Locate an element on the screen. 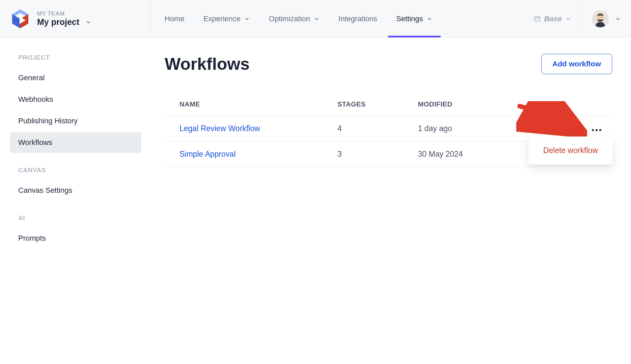  settings-sidebar: PROJECT General Webhooks Publishing Hist… is located at coordinates (76, 152).